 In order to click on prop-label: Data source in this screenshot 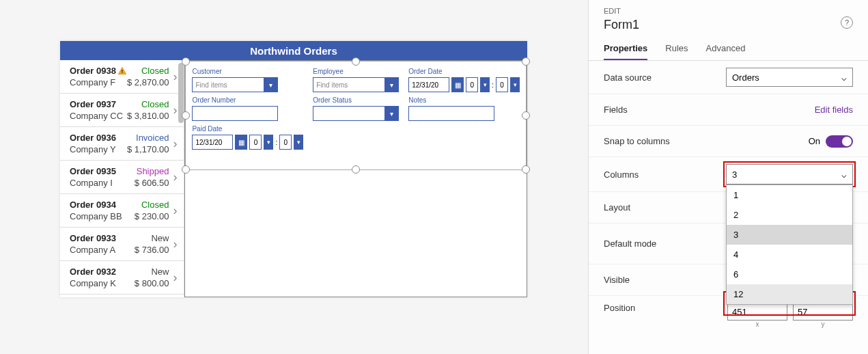, I will do `click(628, 78)`.